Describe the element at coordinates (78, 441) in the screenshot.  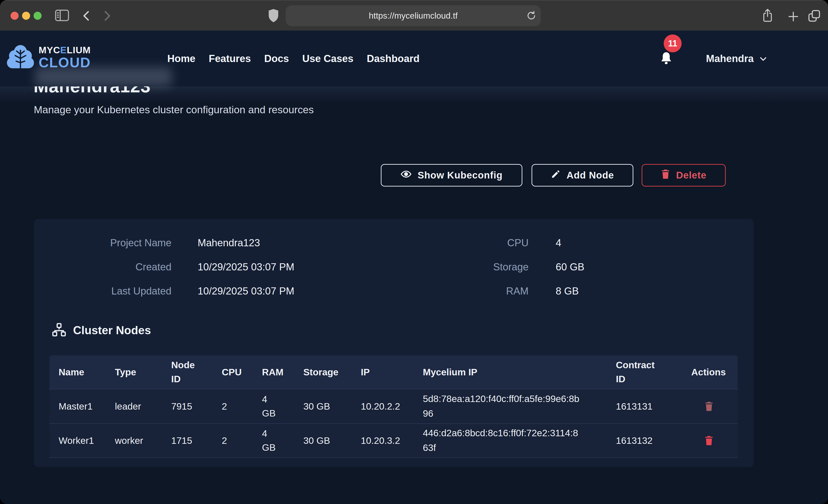
I see `cell-name: Worker1` at that location.